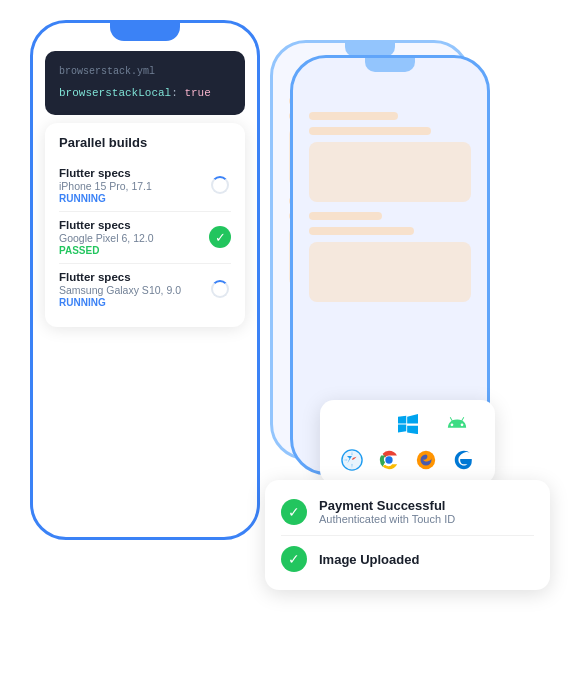  Describe the element at coordinates (134, 186) in the screenshot. I see `build-device-0: iPhone 15 Pro, 17.1` at that location.